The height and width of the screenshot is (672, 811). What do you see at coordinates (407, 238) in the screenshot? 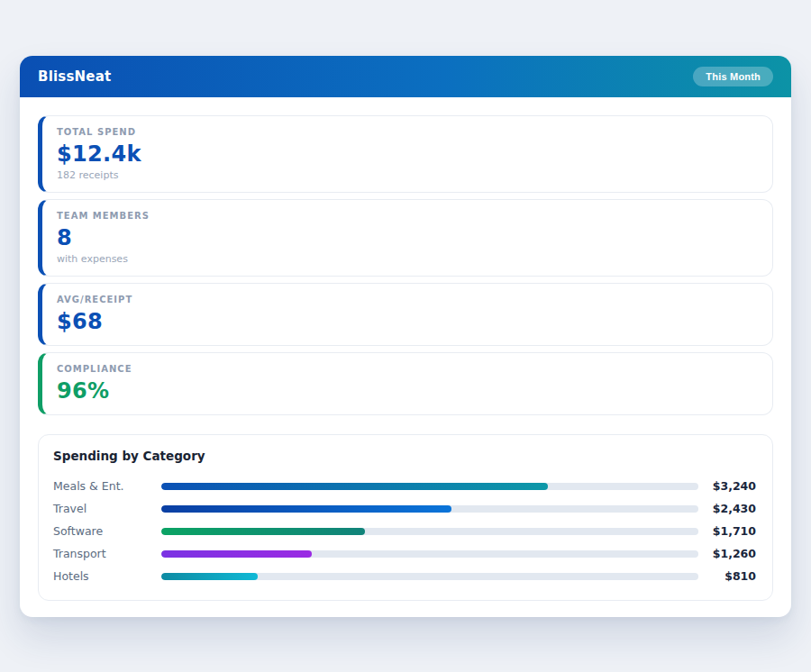
I see `stat-value: 8` at bounding box center [407, 238].